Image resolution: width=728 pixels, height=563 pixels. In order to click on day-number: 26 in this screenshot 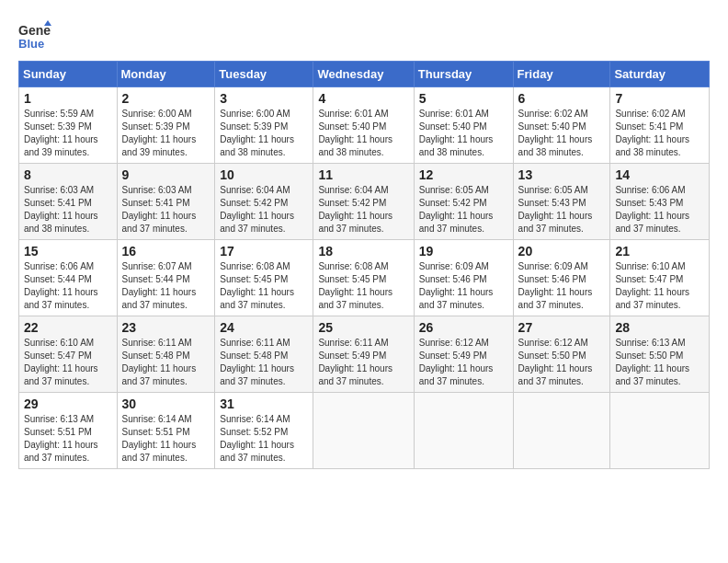, I will do `click(463, 327)`.